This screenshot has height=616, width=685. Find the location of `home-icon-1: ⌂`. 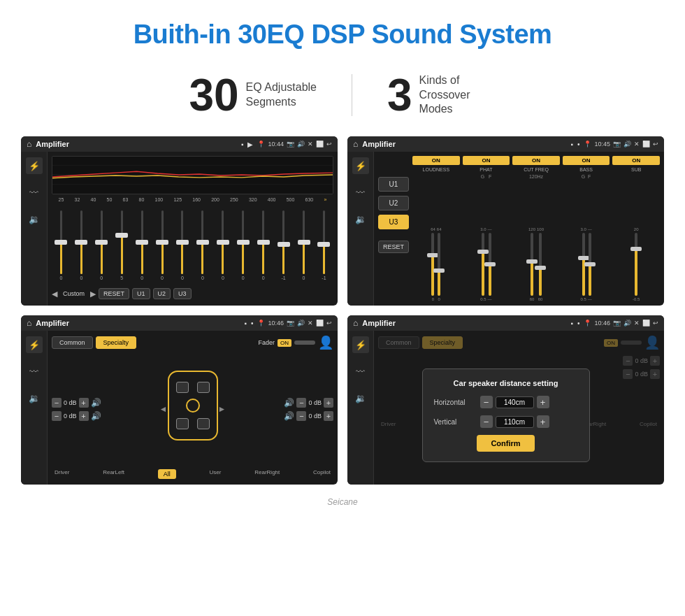

home-icon-1: ⌂ is located at coordinates (29, 144).